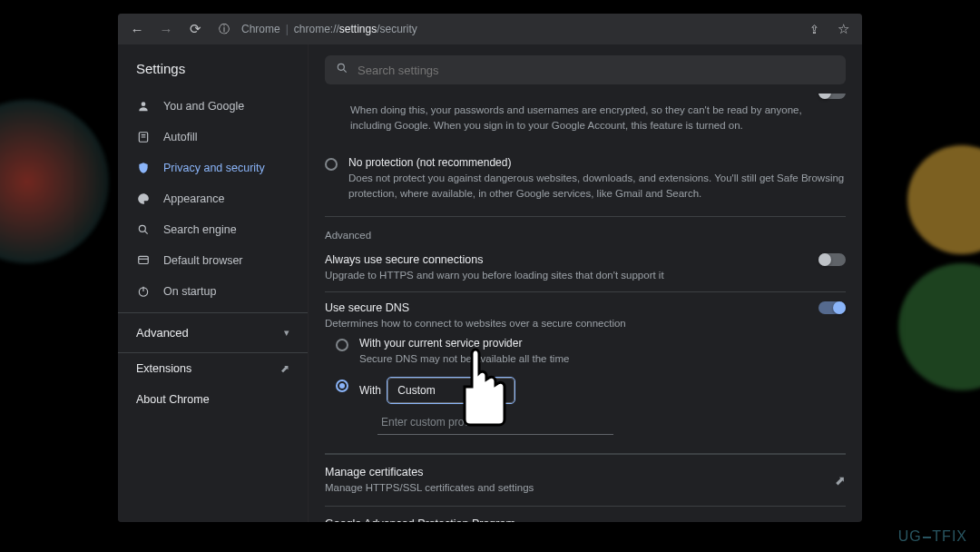  What do you see at coordinates (261, 29) in the screenshot?
I see `browser-name: Chrome` at bounding box center [261, 29].